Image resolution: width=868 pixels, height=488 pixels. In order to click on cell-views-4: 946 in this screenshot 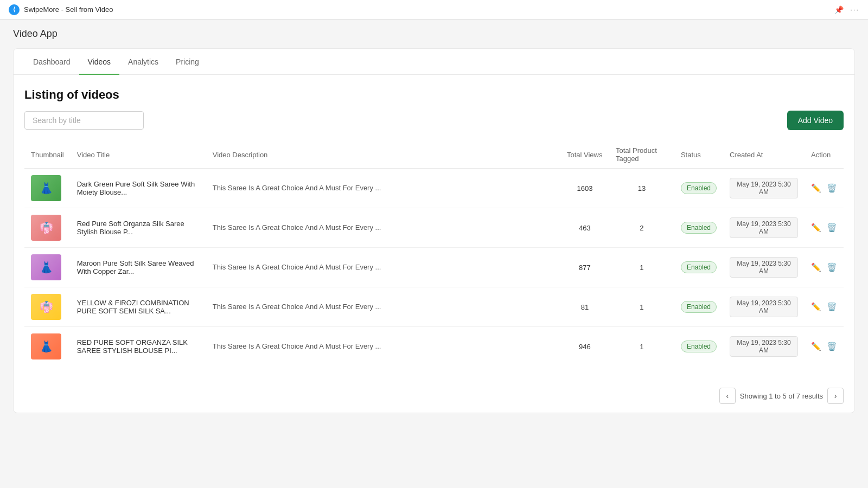, I will do `click(585, 347)`.